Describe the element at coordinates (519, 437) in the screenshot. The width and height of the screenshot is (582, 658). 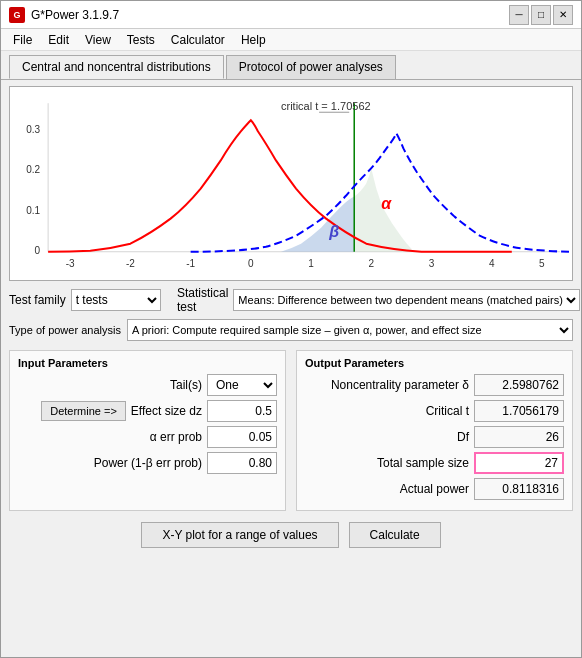
I see `df-value` at that location.